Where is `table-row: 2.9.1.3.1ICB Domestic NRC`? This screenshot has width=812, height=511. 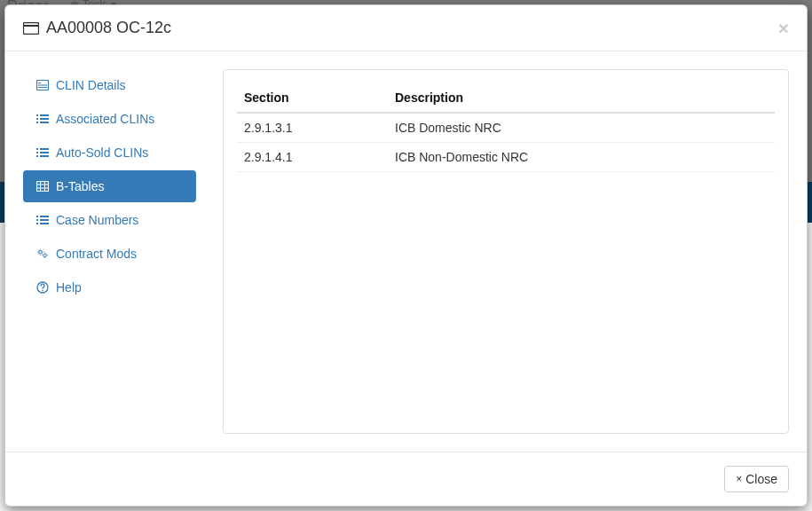 table-row: 2.9.1.3.1ICB Domestic NRC is located at coordinates (506, 128).